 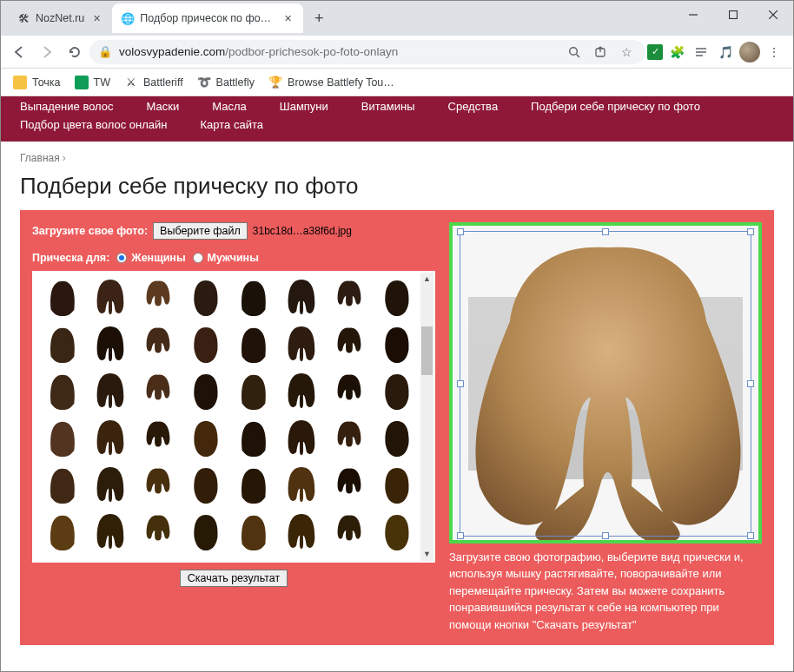 What do you see at coordinates (397, 155) in the screenshot?
I see `breadcrumb: Главная›` at bounding box center [397, 155].